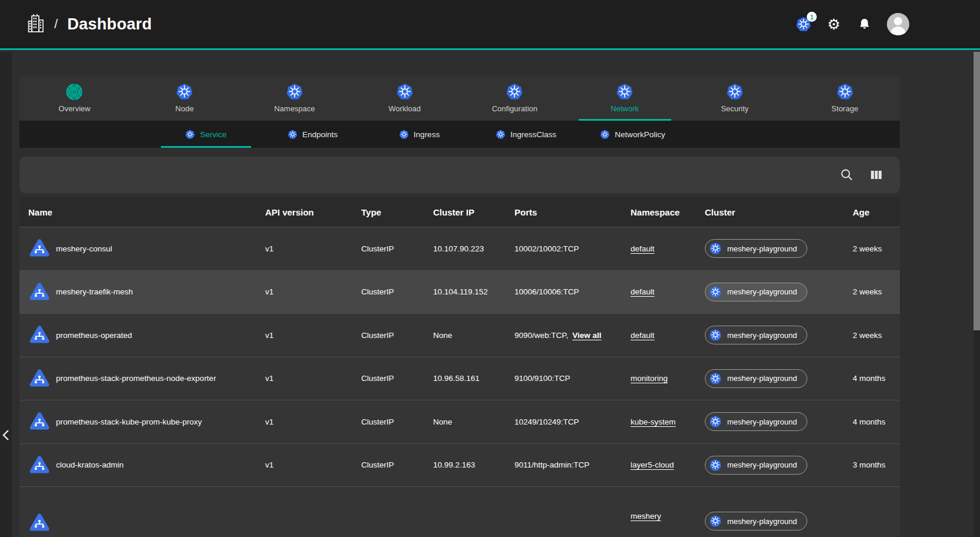  What do you see at coordinates (547, 422) in the screenshot?
I see `ports: 10249/10249:TCP` at bounding box center [547, 422].